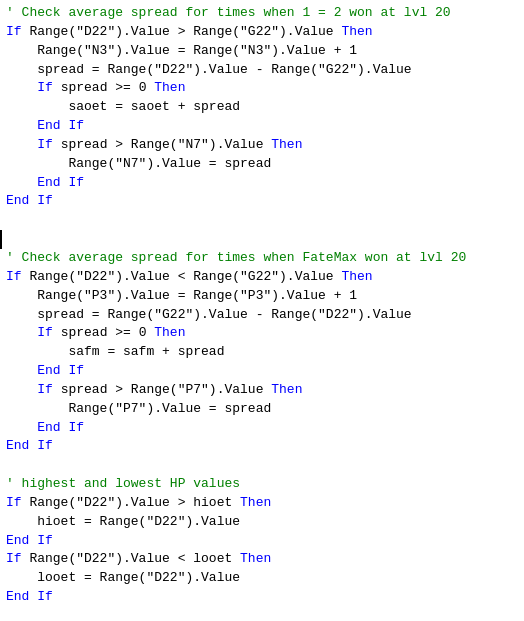  Describe the element at coordinates (262, 108) in the screenshot. I see `code-line: saoet = saoet + spread` at that location.